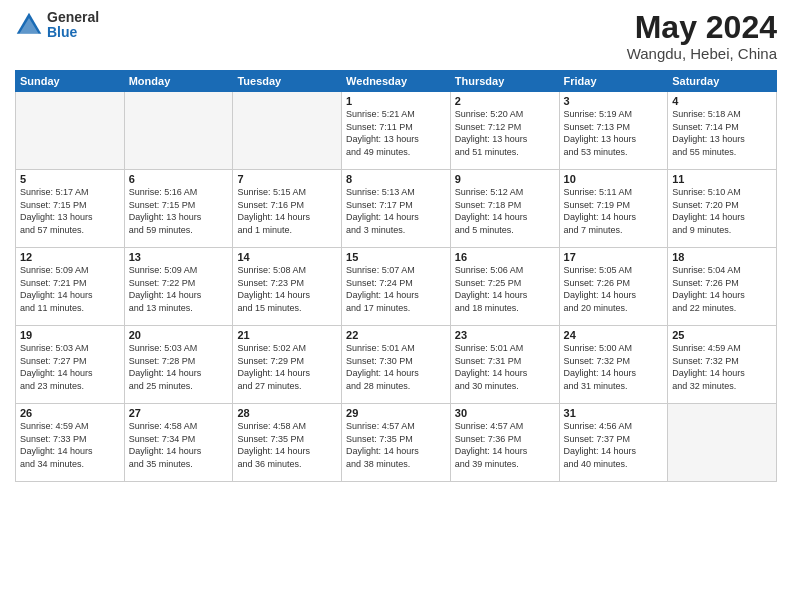 The height and width of the screenshot is (612, 792). Describe the element at coordinates (179, 335) in the screenshot. I see `day-number: 20` at that location.